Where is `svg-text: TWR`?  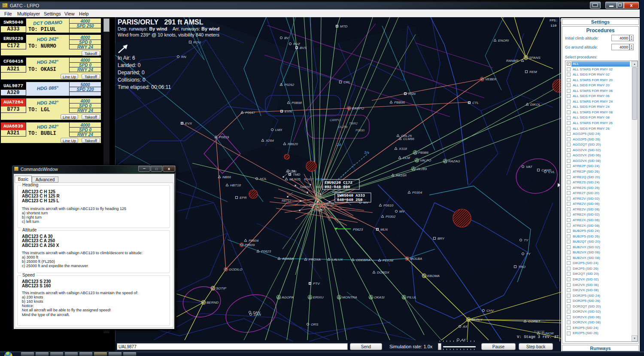 svg-text: TWR is located at coordinates (313, 205).